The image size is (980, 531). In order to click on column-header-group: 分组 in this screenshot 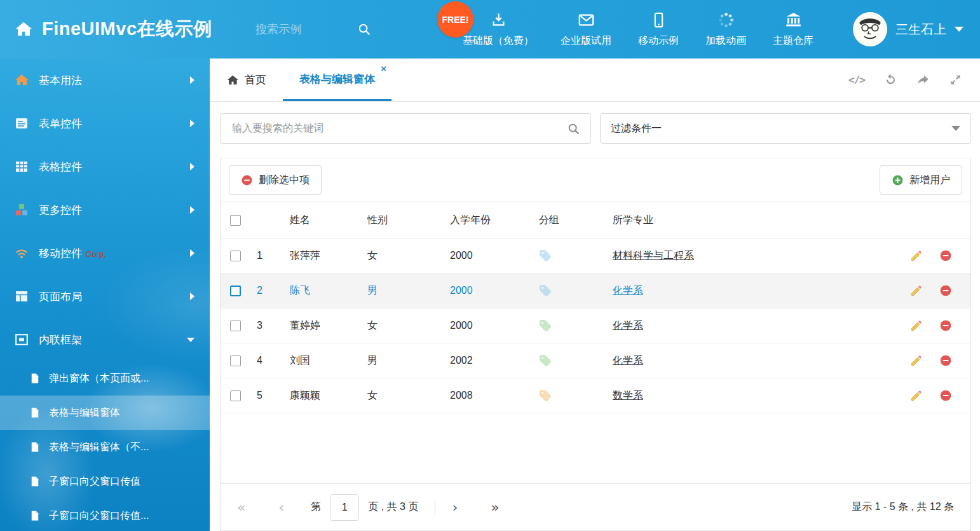, I will do `click(573, 220)`.